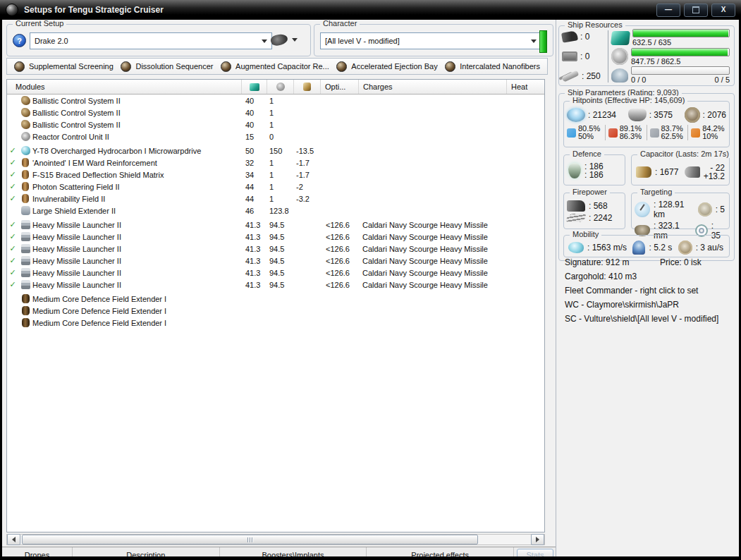 This screenshot has width=741, height=560. What do you see at coordinates (715, 115) in the screenshot?
I see `structure-hp: : 2076` at bounding box center [715, 115].